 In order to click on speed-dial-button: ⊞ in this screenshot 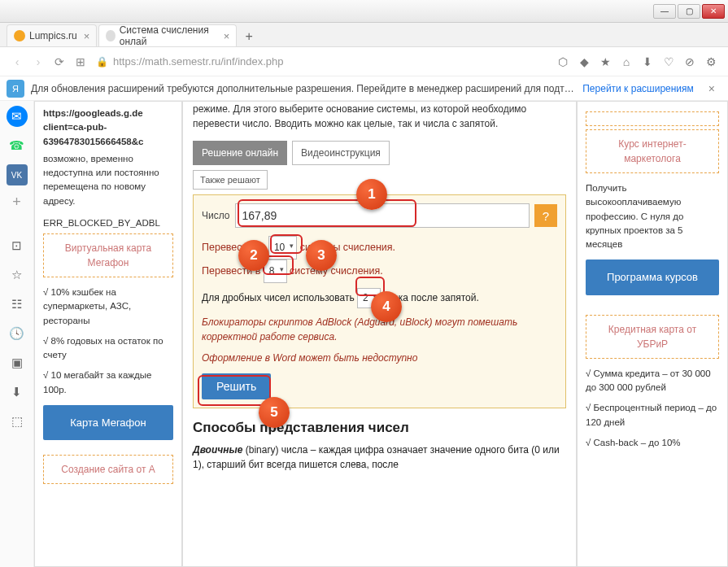, I will do `click(81, 62)`.